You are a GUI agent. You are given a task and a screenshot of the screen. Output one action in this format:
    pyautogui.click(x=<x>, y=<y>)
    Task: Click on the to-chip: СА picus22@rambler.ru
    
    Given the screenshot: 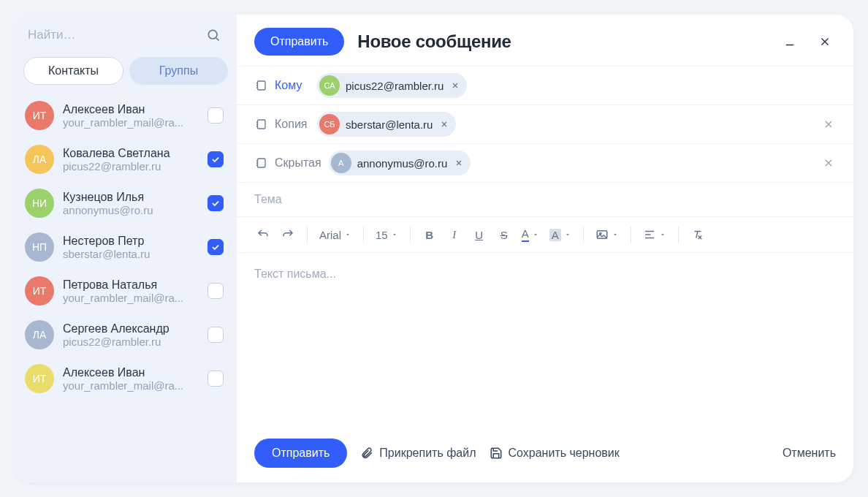 What is the action you would take?
    pyautogui.click(x=392, y=86)
    